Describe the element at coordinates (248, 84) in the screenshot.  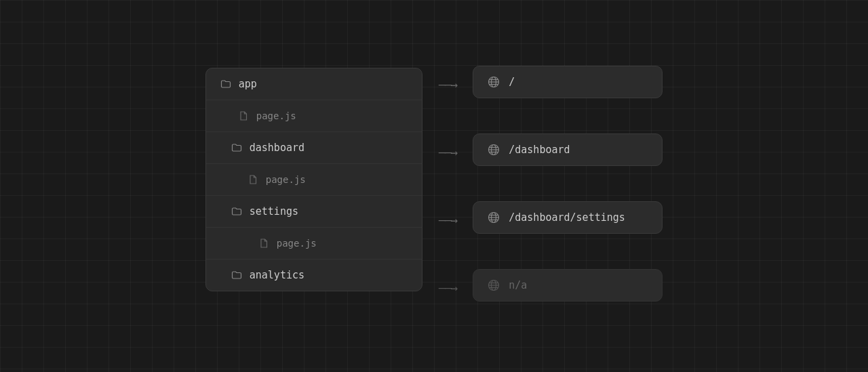
I see `tree-label-app: app` at that location.